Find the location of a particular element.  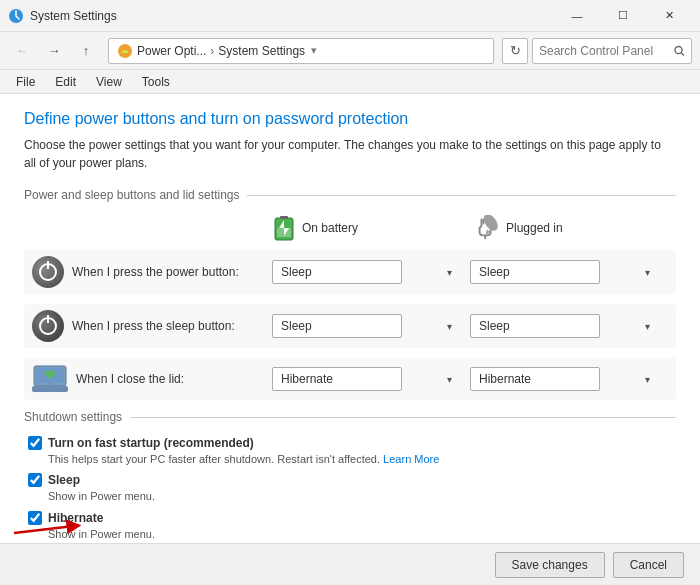

refresh-button: ↻ is located at coordinates (515, 51).